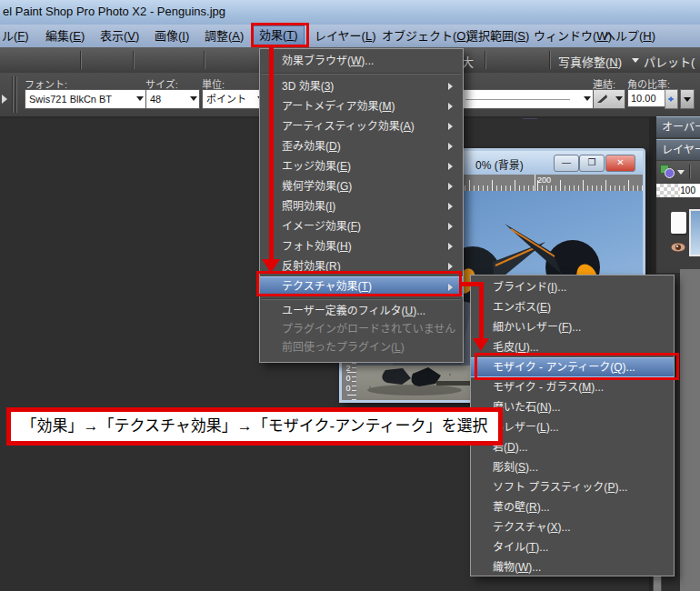  I want to click on instruction-callout: 「効果」→「テクスチャ効果」→「モザイク-アンティーク」を選択, so click(255, 426).